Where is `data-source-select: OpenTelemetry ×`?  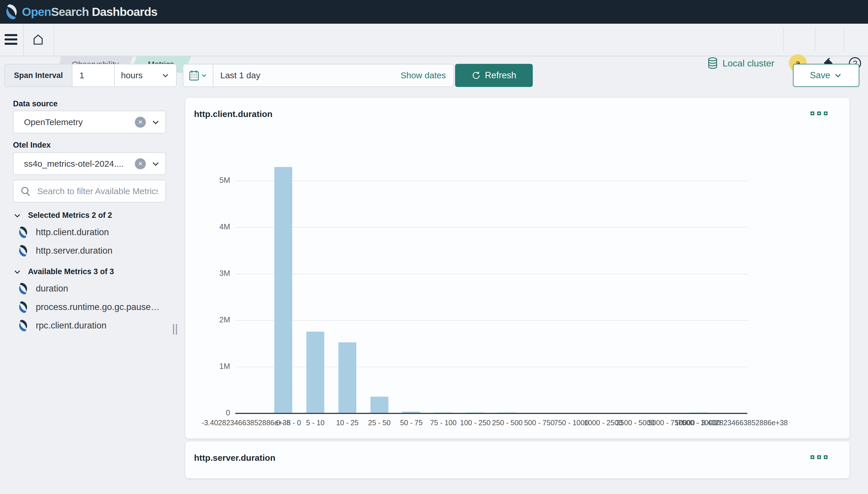 data-source-select: OpenTelemetry × is located at coordinates (90, 122).